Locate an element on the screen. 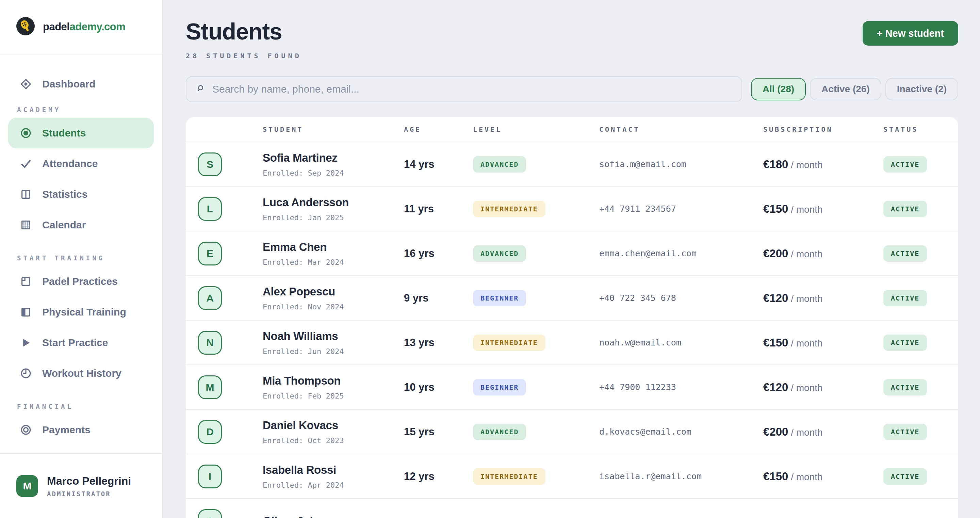 The width and height of the screenshot is (980, 518). user-profile: M Marco Pellegrini ADMINISTRATOR is located at coordinates (81, 486).